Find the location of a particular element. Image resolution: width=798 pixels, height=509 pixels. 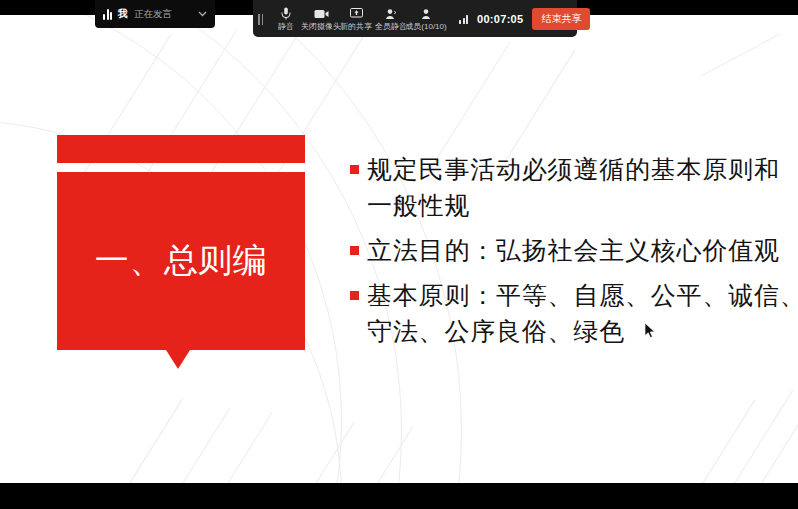

callout-top-bar is located at coordinates (181, 149).